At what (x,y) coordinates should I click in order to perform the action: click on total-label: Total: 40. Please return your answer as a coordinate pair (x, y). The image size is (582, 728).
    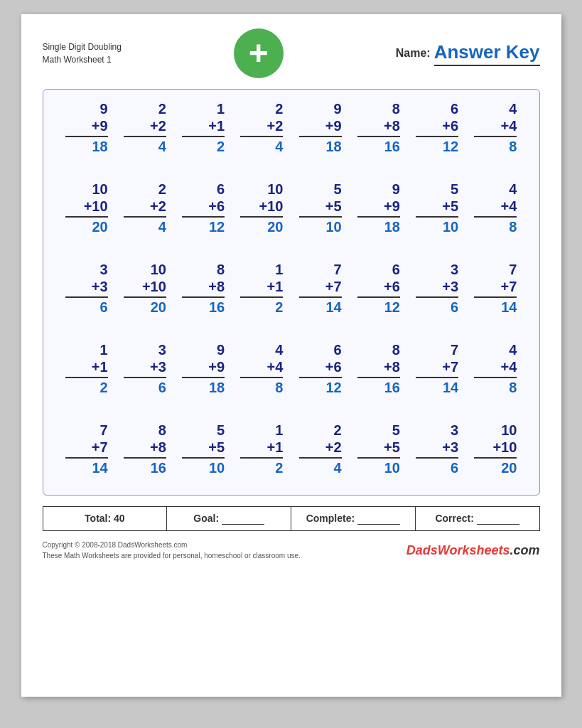
    Looking at the image, I should click on (105, 518).